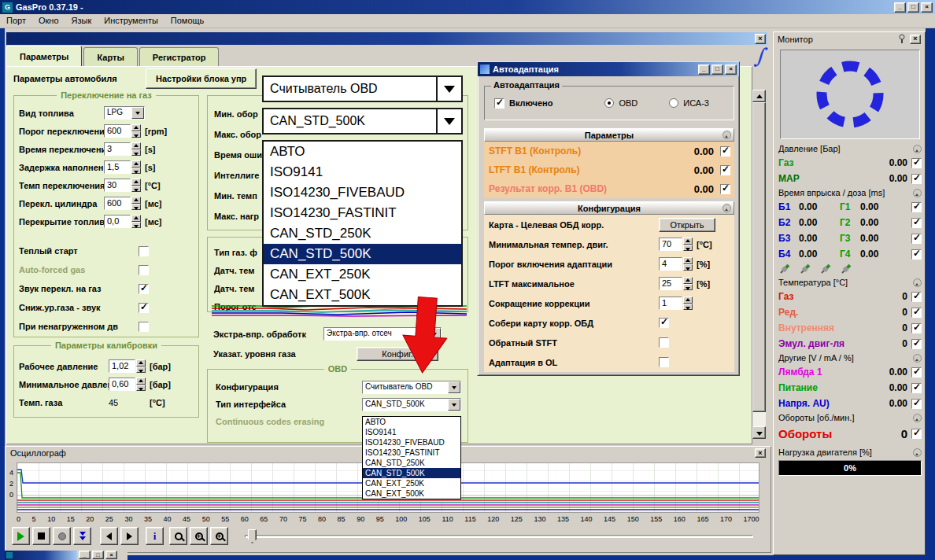 This screenshot has width=935, height=560. I want to click on value-field: 3, so click(117, 149).